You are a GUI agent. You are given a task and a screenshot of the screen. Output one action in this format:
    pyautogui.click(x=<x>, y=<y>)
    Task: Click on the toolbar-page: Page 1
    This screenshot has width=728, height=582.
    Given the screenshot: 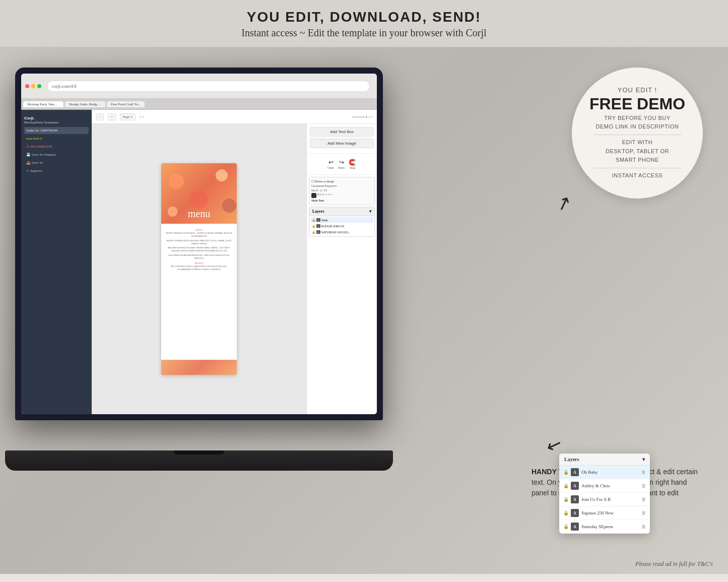 What is the action you would take?
    pyautogui.click(x=128, y=117)
    